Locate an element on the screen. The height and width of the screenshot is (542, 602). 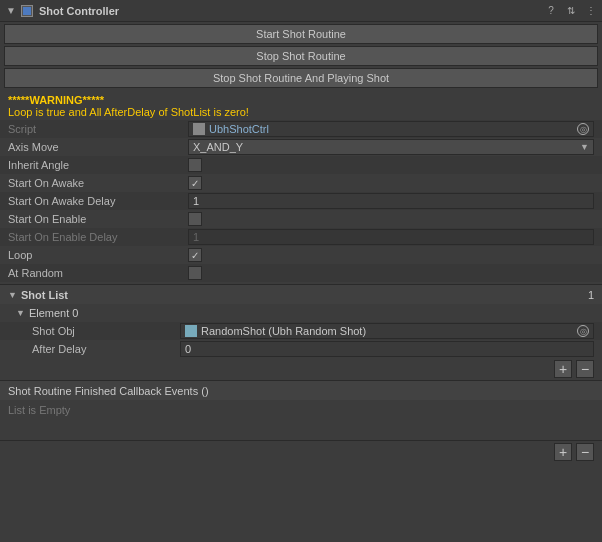
shot-obj-field: RandomShot (Ubh Random Shot) ◎ is located at coordinates (387, 331).